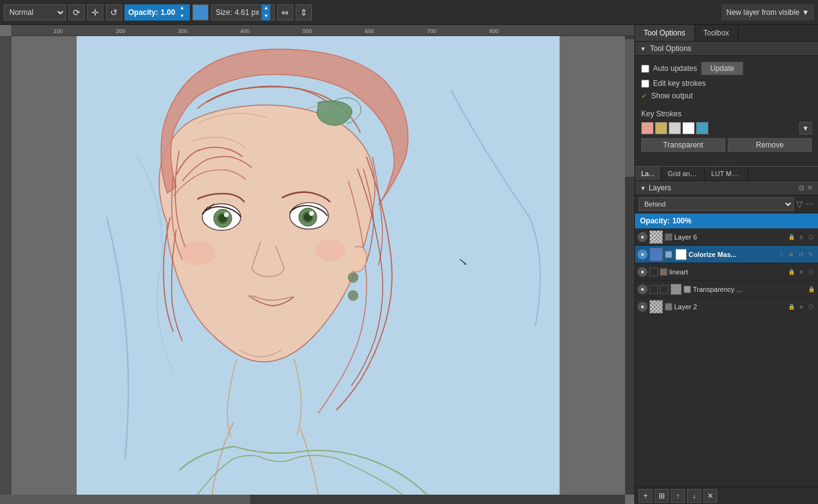 The image size is (818, 504). What do you see at coordinates (722, 68) in the screenshot?
I see `update-button: Update` at bounding box center [722, 68].